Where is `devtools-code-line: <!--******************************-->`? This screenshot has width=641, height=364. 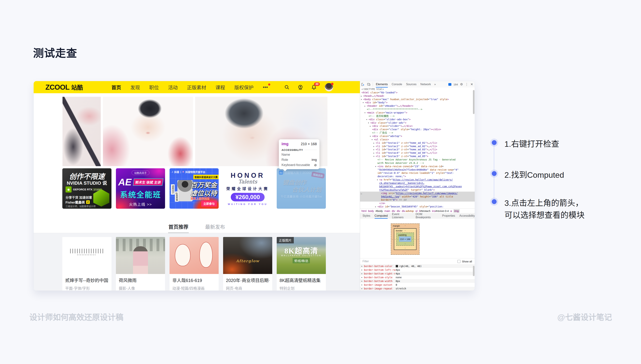
devtools-code-line: <!--******************************--> is located at coordinates (417, 110).